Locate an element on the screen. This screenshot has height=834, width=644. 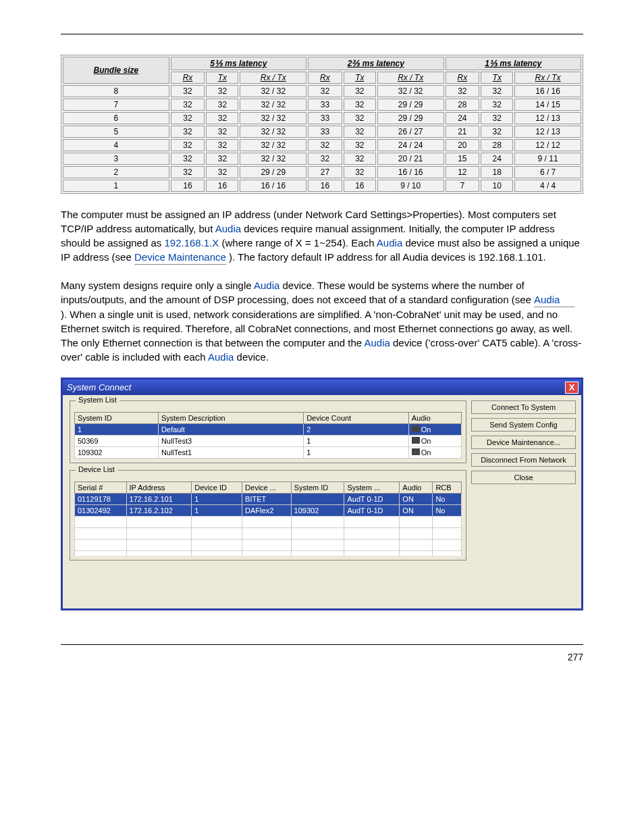
connect-to-system-button: Connect To System is located at coordinates (524, 407).